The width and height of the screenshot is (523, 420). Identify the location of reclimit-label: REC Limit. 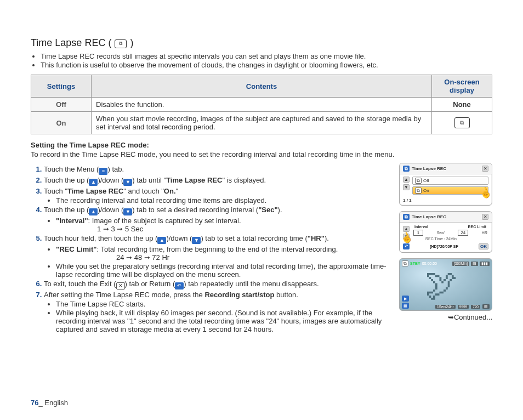
(477, 227).